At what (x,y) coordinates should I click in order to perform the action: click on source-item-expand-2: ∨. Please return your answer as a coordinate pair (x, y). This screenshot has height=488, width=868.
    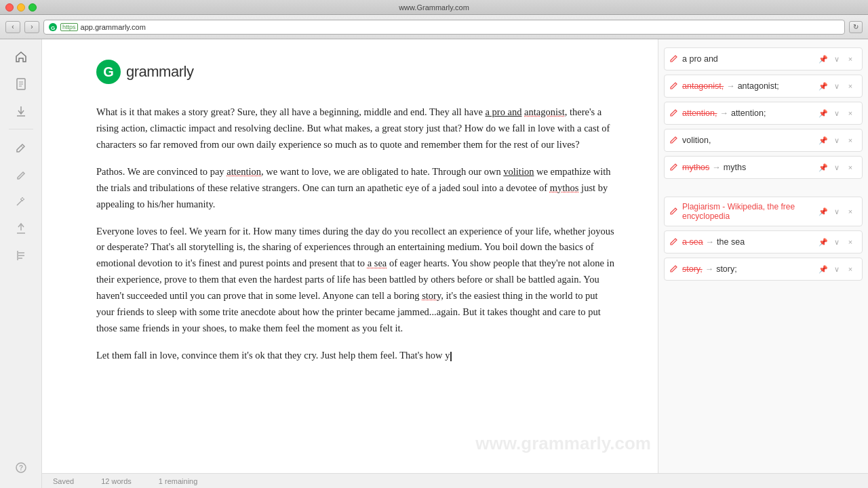
    Looking at the image, I should click on (837, 269).